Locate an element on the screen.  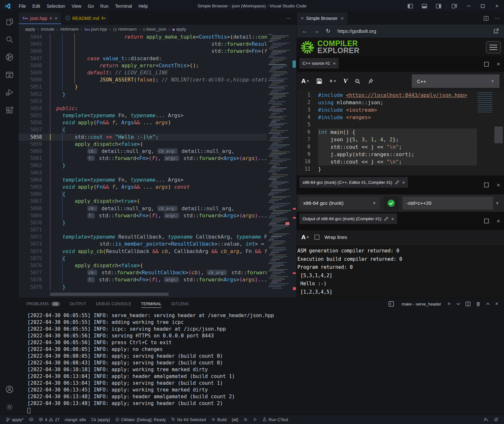
code-line: 5061 f: std::forward<Fn>(f), args: std::… is located at coordinates (158, 158).